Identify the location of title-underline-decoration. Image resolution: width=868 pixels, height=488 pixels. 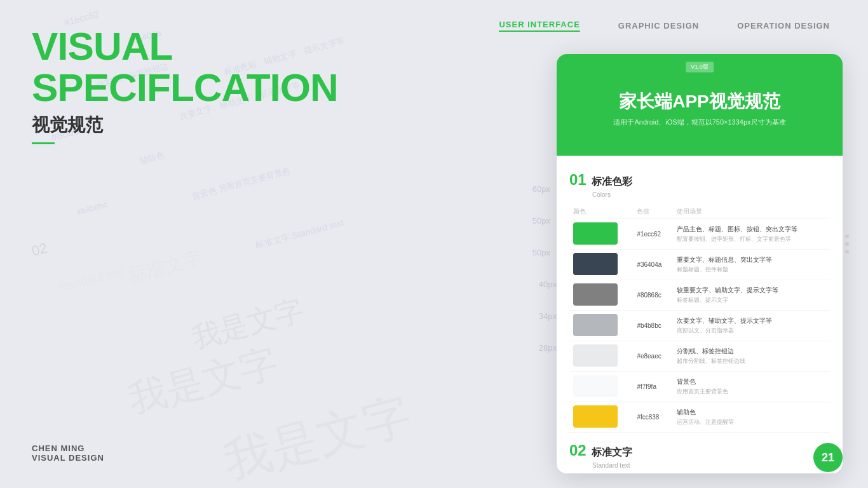
(43, 144).